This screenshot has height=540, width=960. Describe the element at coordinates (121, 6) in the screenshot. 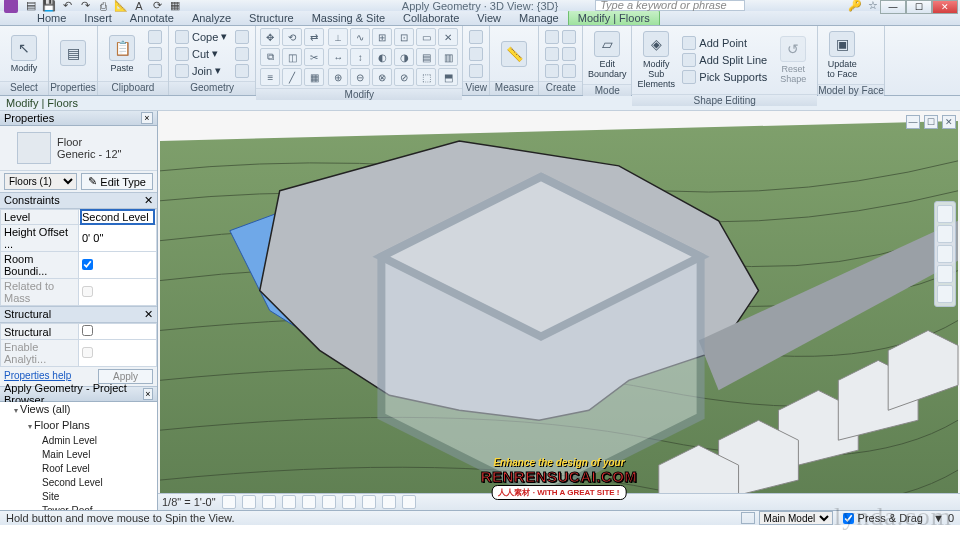

I see `qat-measure-icon: 📐` at that location.